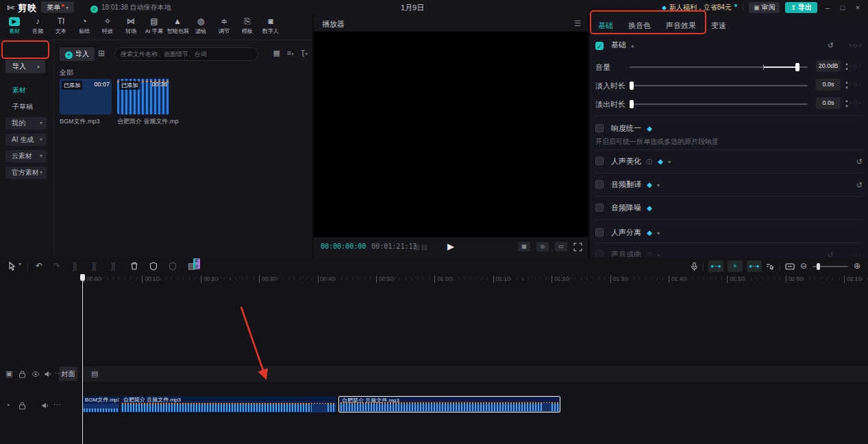 The height and width of the screenshot is (444, 868). I want to click on tab-basic: 基础, so click(606, 26).